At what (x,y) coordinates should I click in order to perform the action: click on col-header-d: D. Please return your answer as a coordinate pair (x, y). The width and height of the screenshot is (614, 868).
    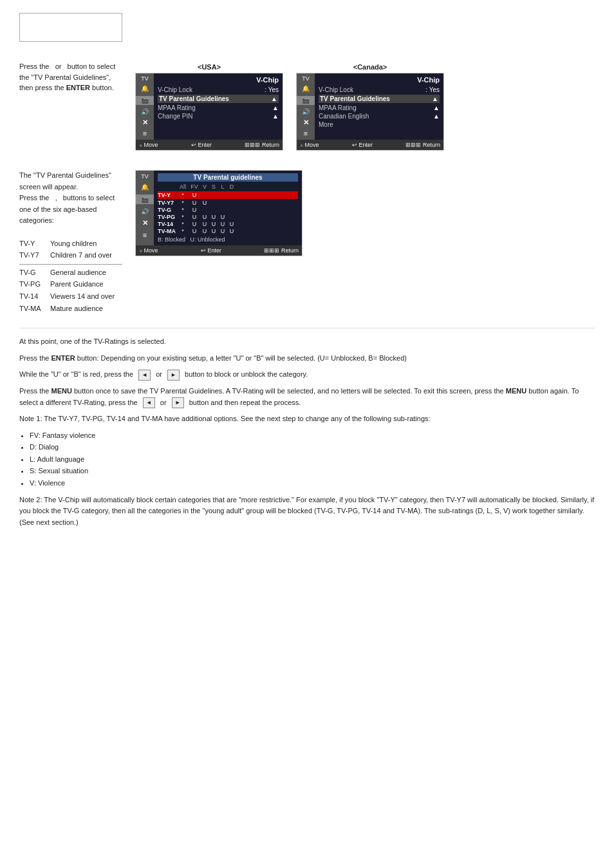
    Looking at the image, I should click on (232, 187).